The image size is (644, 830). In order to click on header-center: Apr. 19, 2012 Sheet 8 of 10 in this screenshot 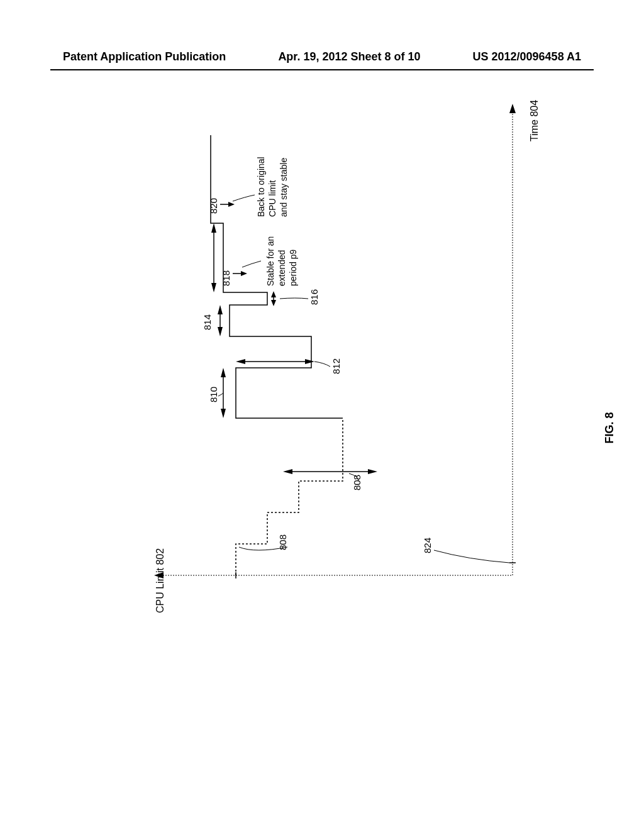, I will do `click(349, 57)`.